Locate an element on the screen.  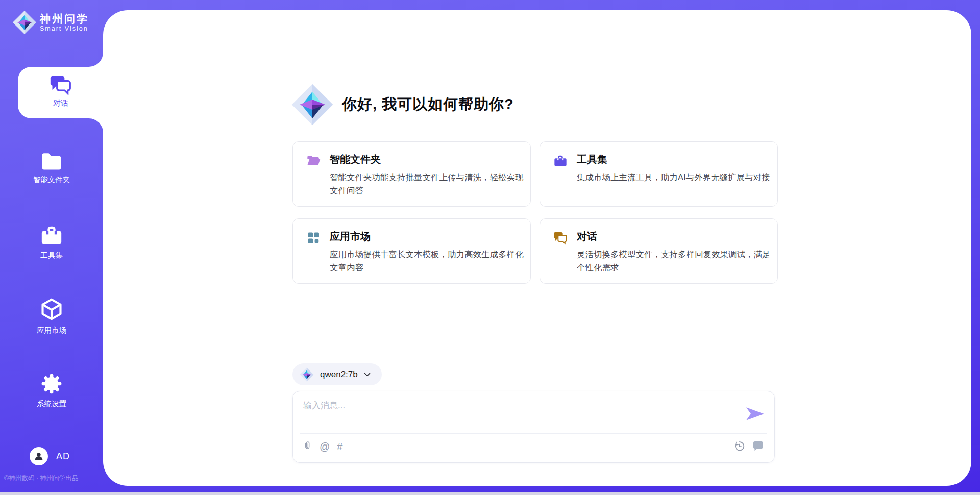
person-icon is located at coordinates (39, 456).